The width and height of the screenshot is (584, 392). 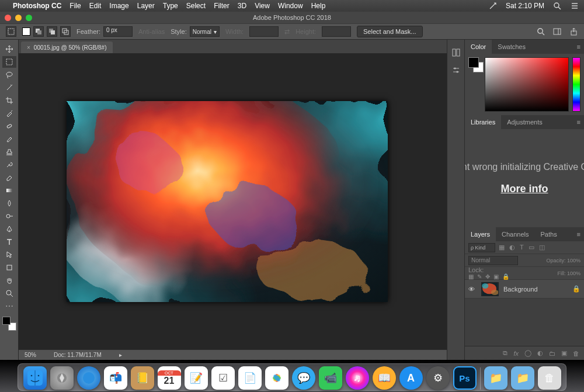 I want to click on move-tool, so click(x=9, y=49).